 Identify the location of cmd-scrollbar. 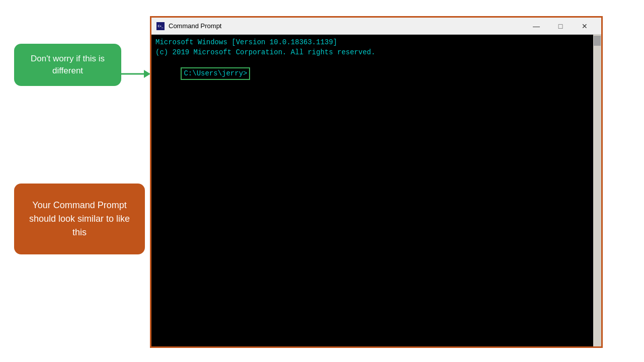
(597, 191).